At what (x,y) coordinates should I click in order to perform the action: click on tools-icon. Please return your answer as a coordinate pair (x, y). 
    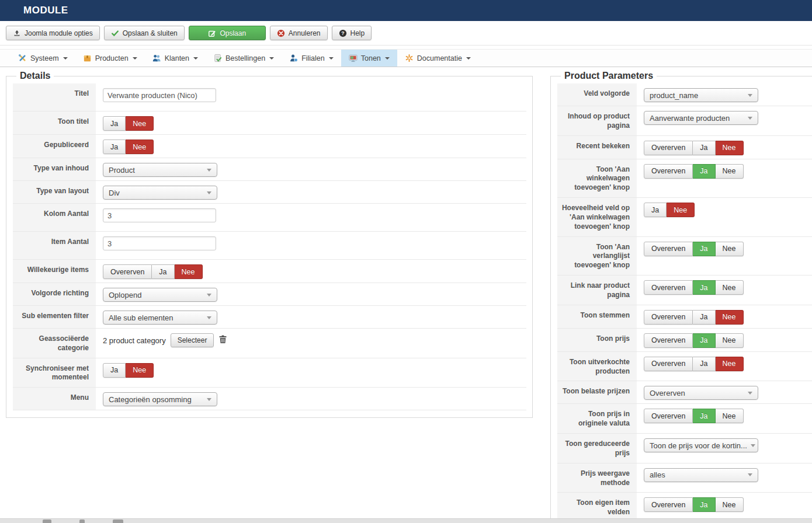
    Looking at the image, I should click on (22, 58).